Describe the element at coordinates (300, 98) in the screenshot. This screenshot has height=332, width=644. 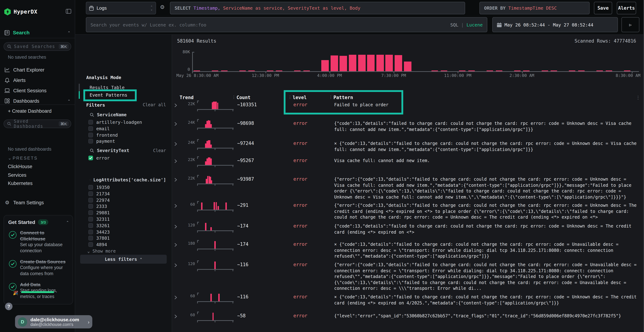
I see `column-header-level: level` at that location.